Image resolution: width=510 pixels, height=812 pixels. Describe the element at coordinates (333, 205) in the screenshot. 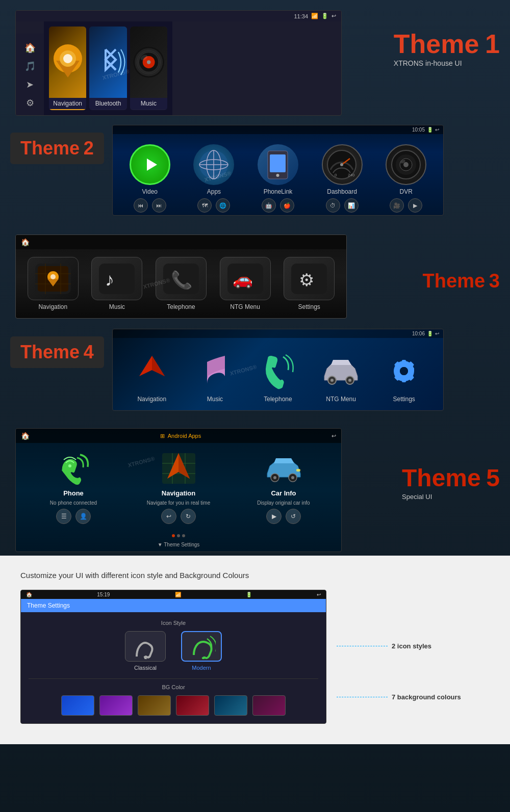

I see `t2-timer-icon: ⏱` at that location.